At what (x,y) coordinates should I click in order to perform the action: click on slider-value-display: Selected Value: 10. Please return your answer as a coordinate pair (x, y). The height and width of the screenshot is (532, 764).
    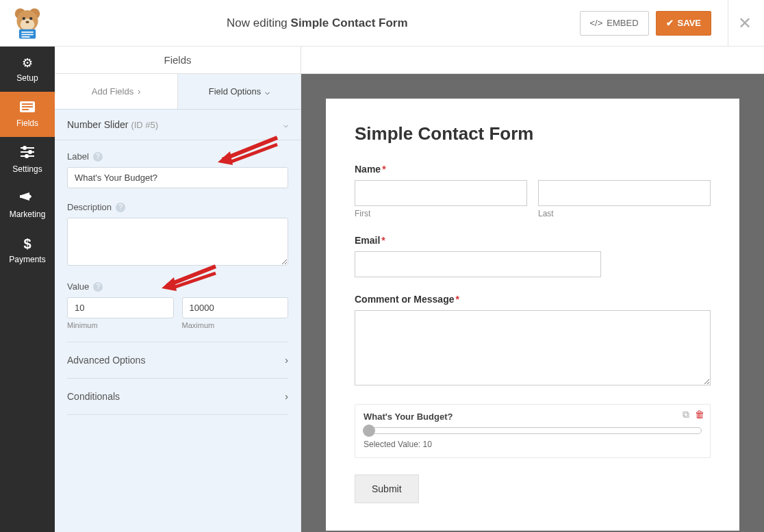
    Looking at the image, I should click on (533, 444).